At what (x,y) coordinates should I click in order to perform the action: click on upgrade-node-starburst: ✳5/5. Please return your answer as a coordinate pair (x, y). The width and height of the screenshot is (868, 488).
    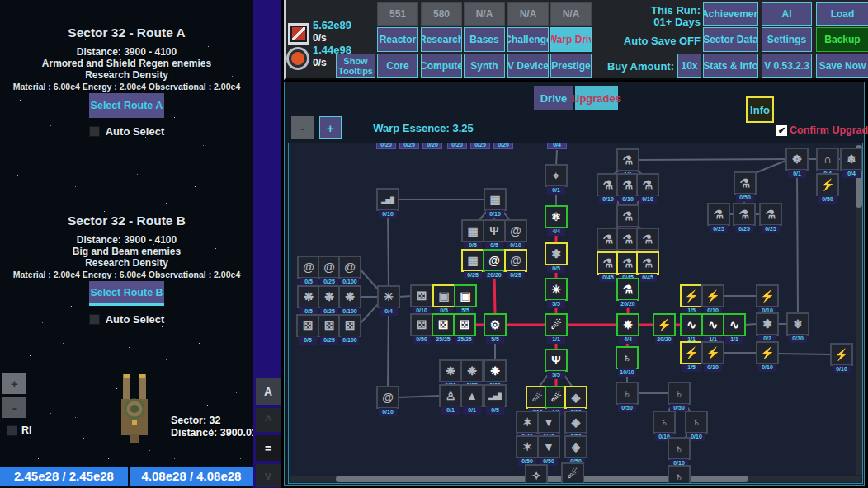
    Looking at the image, I should click on (556, 289).